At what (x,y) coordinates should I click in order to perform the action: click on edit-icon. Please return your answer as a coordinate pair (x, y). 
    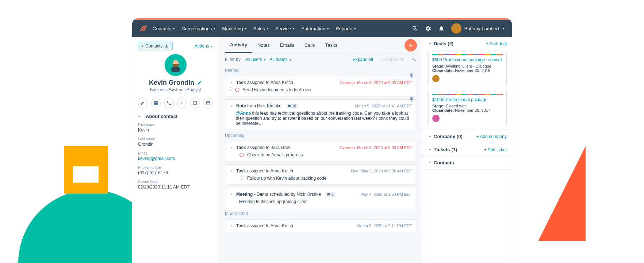
    Looking at the image, I should click on (199, 83).